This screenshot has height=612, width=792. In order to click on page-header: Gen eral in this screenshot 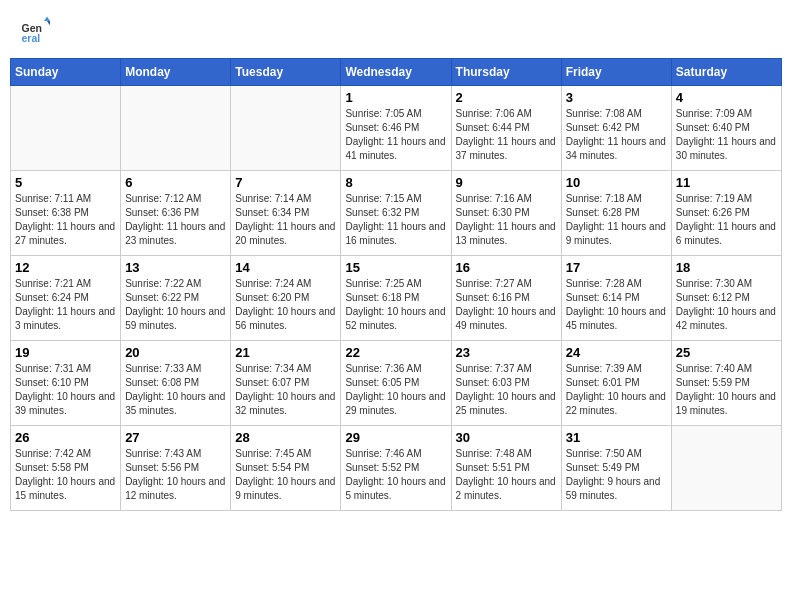, I will do `click(396, 30)`.